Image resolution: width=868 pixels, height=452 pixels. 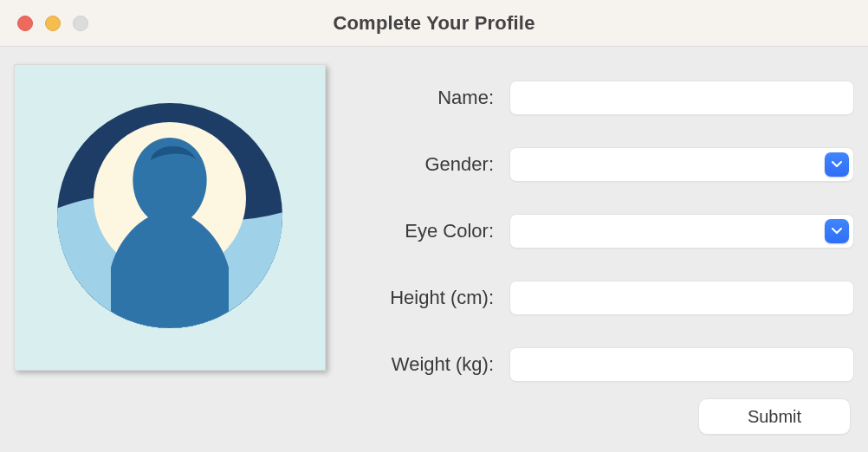 What do you see at coordinates (595, 97) in the screenshot?
I see `row-name: Name:` at bounding box center [595, 97].